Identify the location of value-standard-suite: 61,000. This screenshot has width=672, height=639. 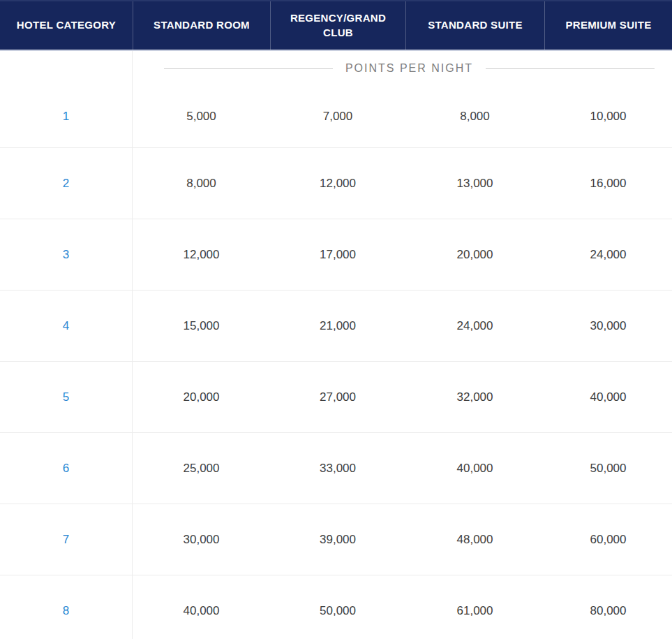
(475, 608).